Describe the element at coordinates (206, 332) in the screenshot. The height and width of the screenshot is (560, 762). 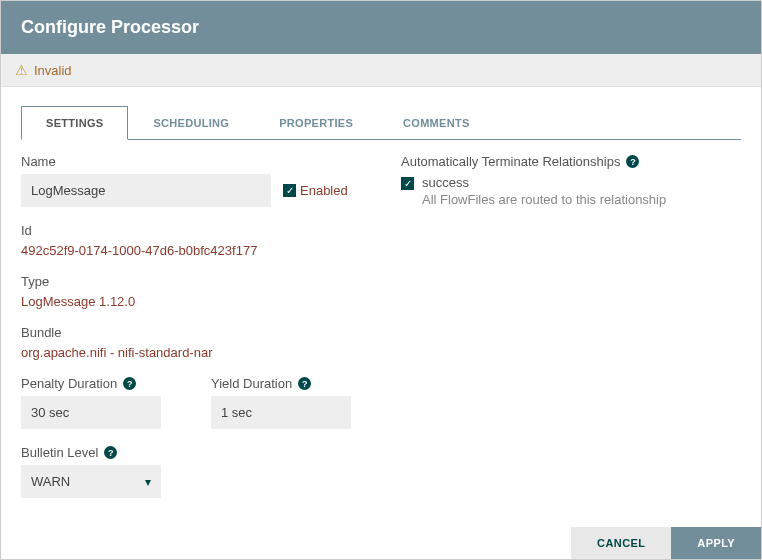
I see `bundle-label: Bundle` at that location.